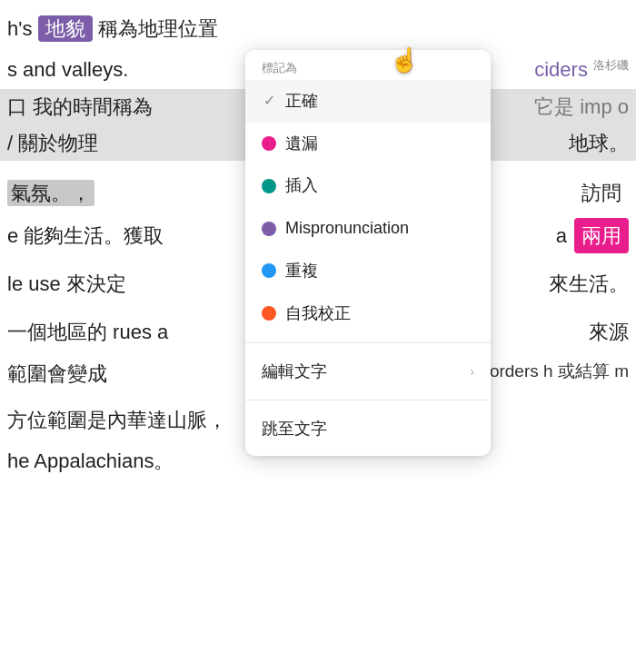 The height and width of the screenshot is (672, 636). What do you see at coordinates (404, 61) in the screenshot?
I see `pointer-cursor-icon: ☝️` at bounding box center [404, 61].